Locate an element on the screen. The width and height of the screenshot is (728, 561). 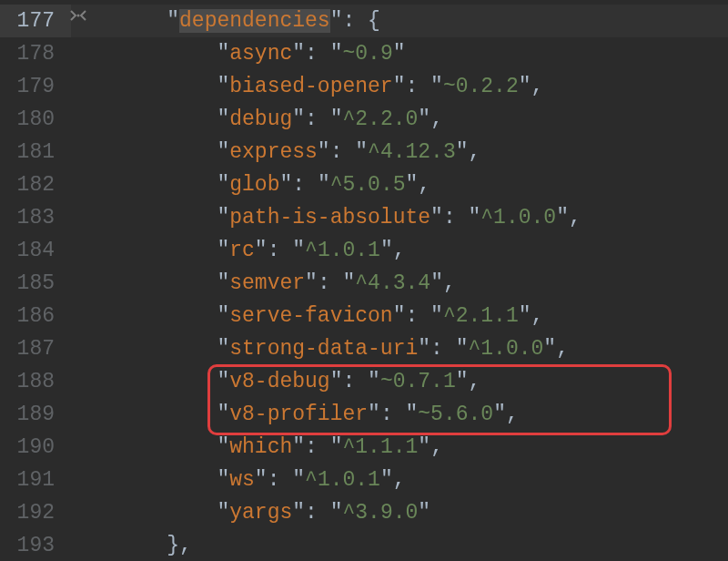
json-key: dependencies is located at coordinates (255, 21).